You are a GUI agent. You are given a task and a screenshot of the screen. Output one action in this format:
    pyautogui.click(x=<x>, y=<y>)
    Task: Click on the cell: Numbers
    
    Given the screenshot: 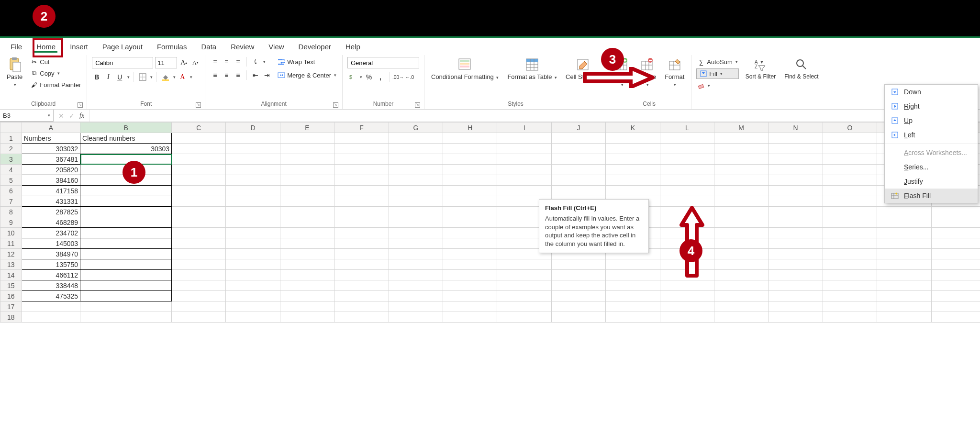 What is the action you would take?
    pyautogui.click(x=51, y=138)
    